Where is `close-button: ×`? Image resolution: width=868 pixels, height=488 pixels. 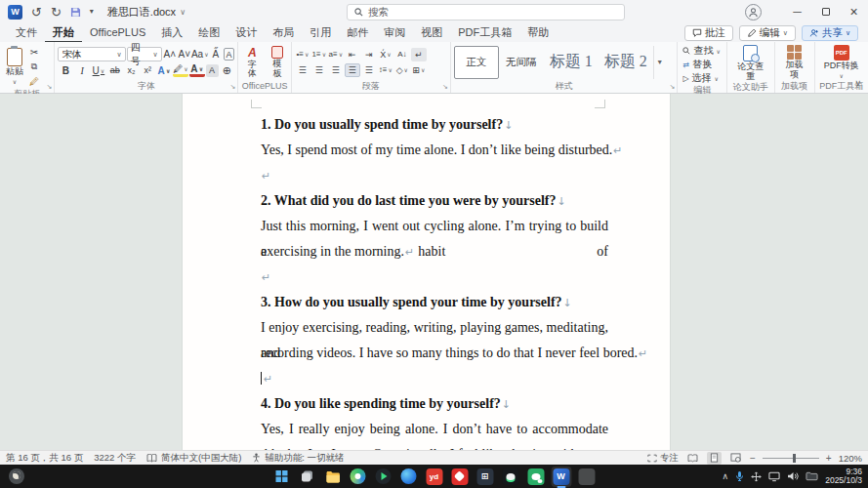 close-button: × is located at coordinates (853, 12).